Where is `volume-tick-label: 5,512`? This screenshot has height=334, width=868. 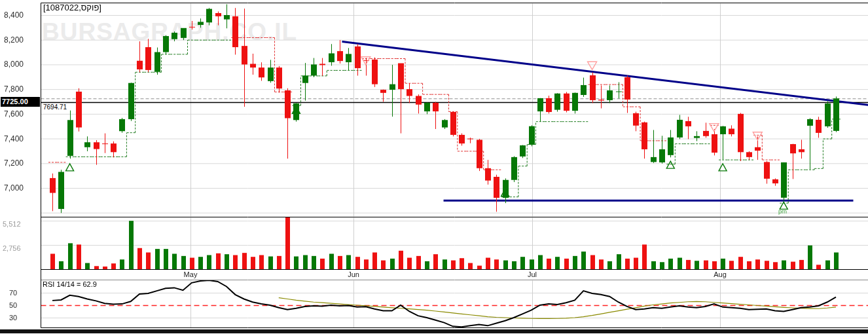 volume-tick-label: 5,512 is located at coordinates (12, 224).